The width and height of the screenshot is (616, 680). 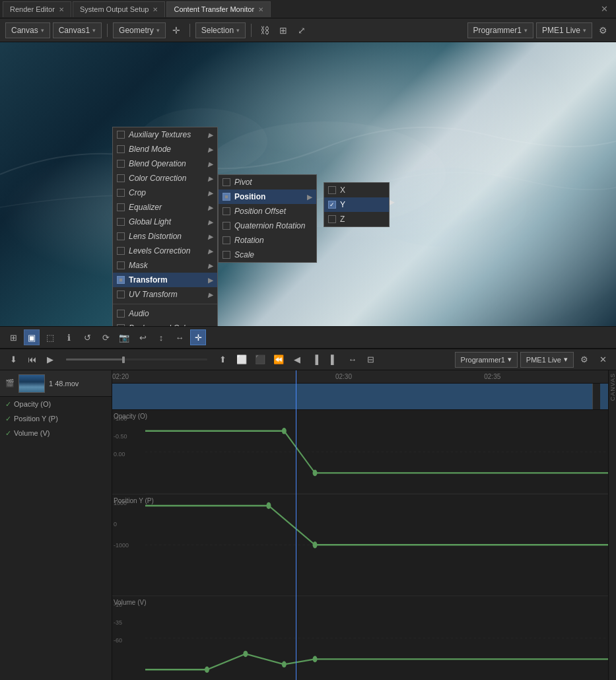 I want to click on timeline-programmer-label: Programmer1, so click(x=483, y=360).